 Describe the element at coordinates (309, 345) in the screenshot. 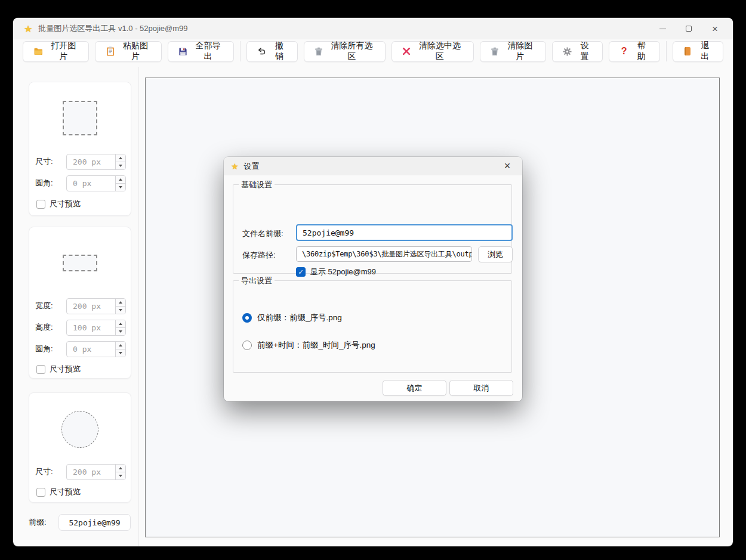

I see `radio-prefix-time: 前缀+时间：前缀_时间_序号.png` at that location.